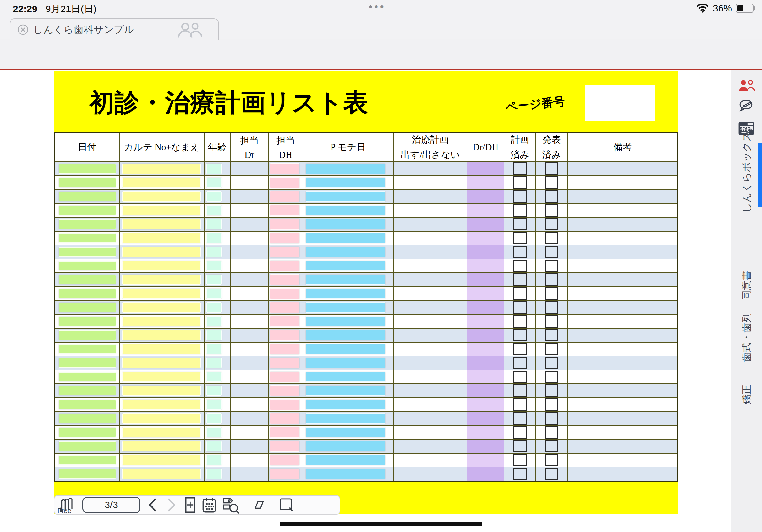  What do you see at coordinates (747, 105) in the screenshot?
I see `annotation-chat-icon` at bounding box center [747, 105].